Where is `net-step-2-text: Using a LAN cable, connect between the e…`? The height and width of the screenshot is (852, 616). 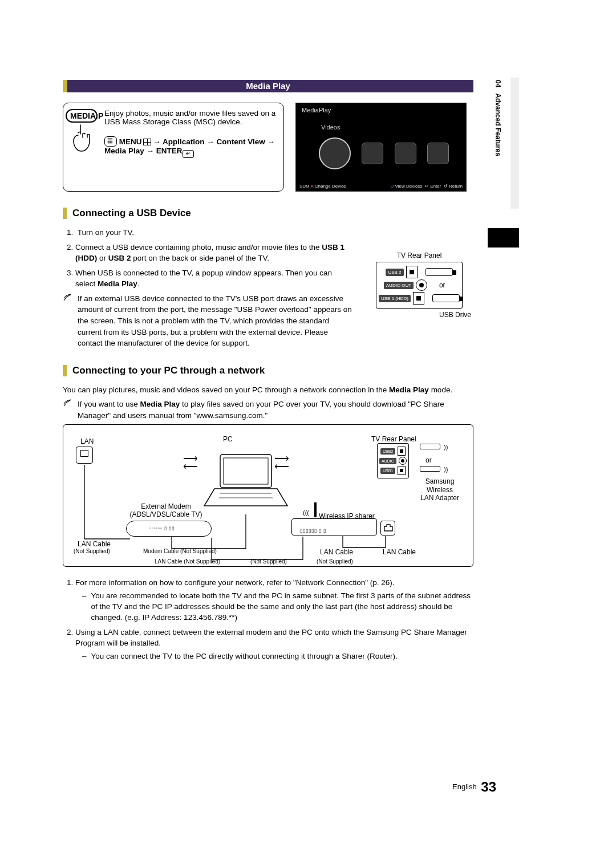
net-step-2-text: Using a LAN cable, connect between the e… is located at coordinates (271, 638).